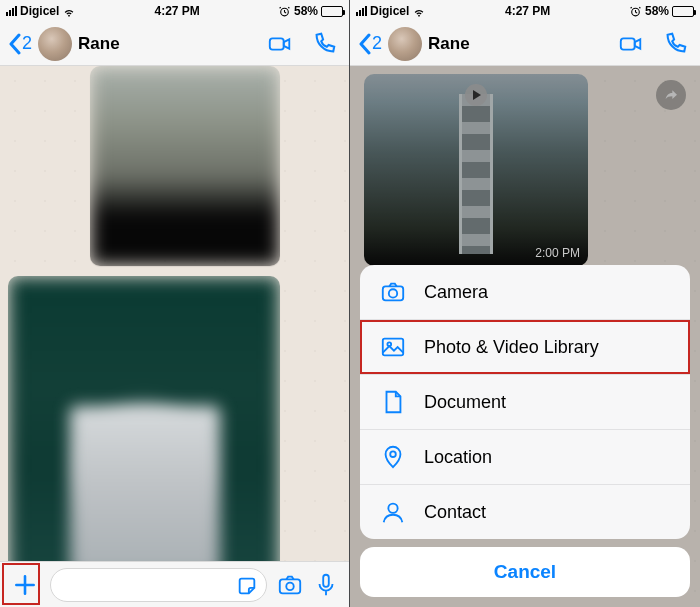  I want to click on camera-shortcut-icon, so click(290, 585).